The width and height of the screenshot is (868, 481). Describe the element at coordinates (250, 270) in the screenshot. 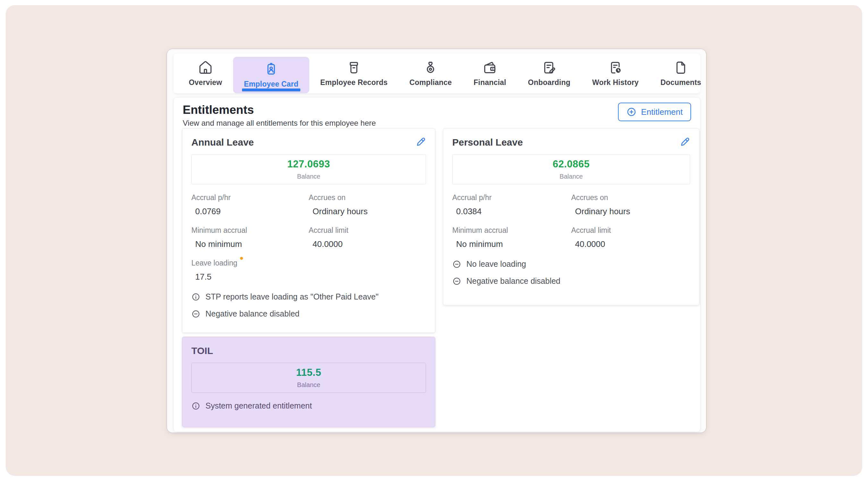

I see `field-leave-loading: Leave loading 17.5` at that location.